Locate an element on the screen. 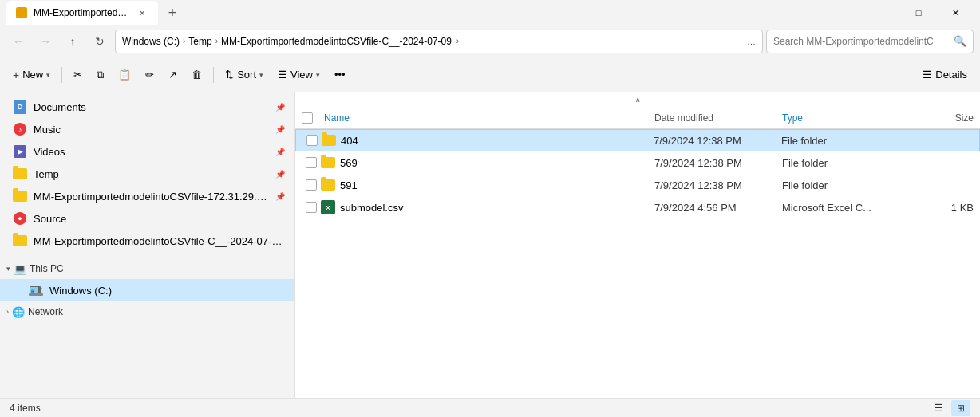 The height and width of the screenshot is (417, 980). file-checkbox-submodel is located at coordinates (311, 207).